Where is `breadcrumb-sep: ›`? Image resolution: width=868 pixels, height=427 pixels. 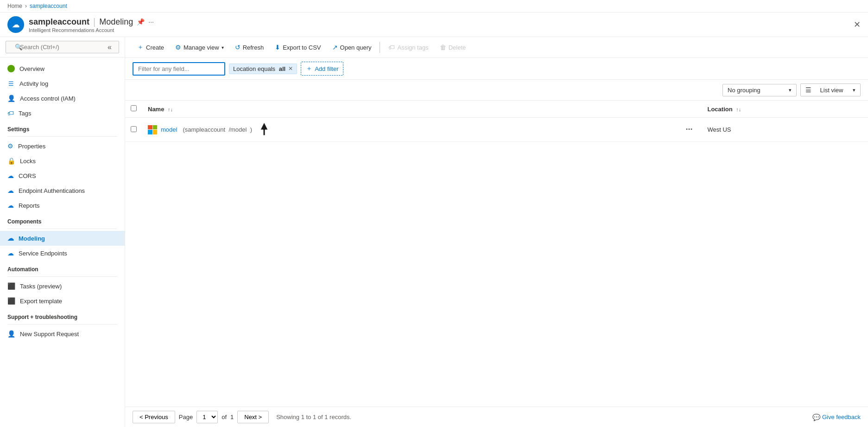 breadcrumb-sep: › is located at coordinates (26, 6).